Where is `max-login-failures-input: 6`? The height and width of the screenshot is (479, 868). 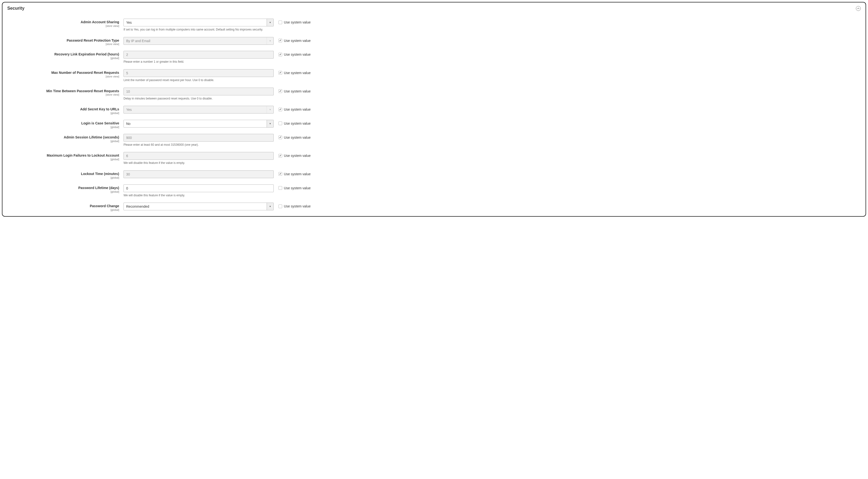 max-login-failures-input: 6 is located at coordinates (199, 156).